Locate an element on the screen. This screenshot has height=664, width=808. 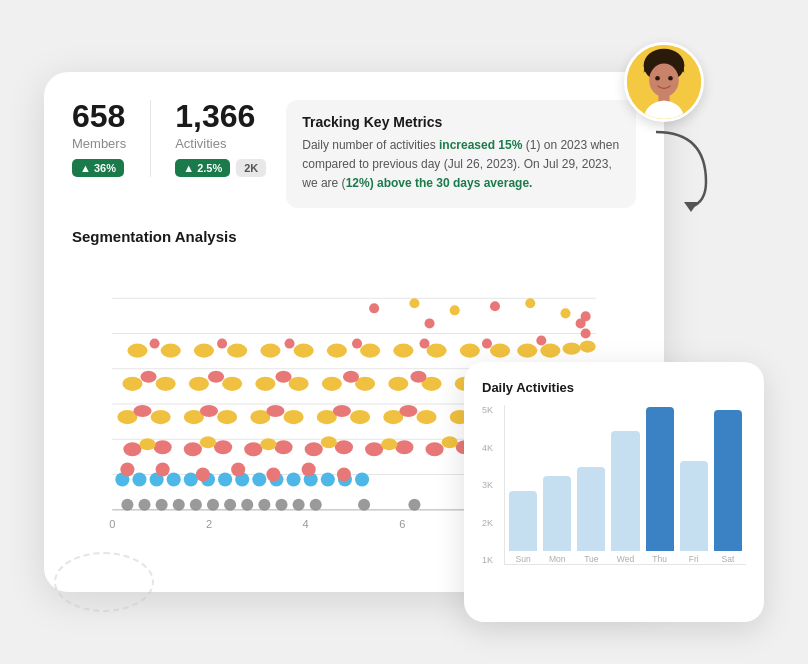
y-label-1k: 1K is located at coordinates (490, 560).